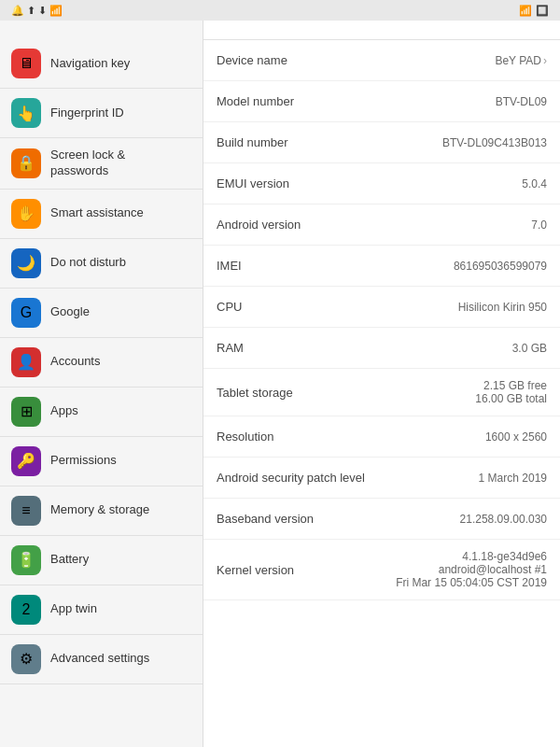  I want to click on info-row-1: Model numberBTV-DL09, so click(382, 102).